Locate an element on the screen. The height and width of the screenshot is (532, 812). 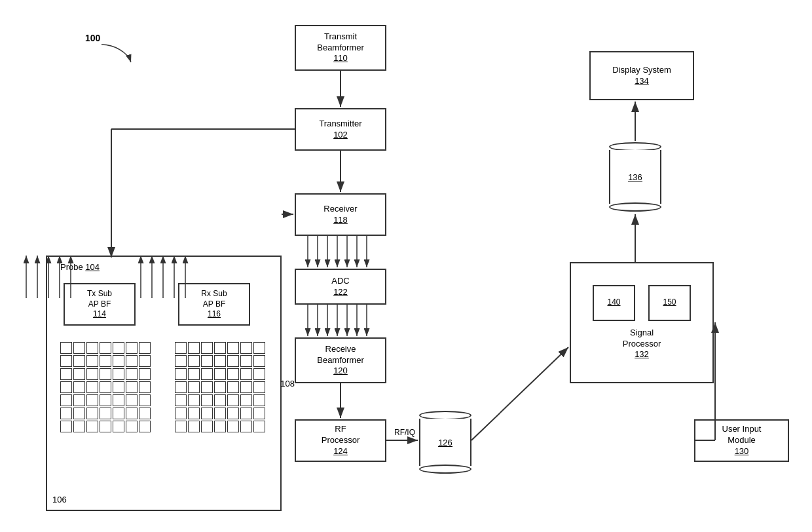
transmit-beamformer-label: TransmitBeamformer is located at coordinates (341, 43).